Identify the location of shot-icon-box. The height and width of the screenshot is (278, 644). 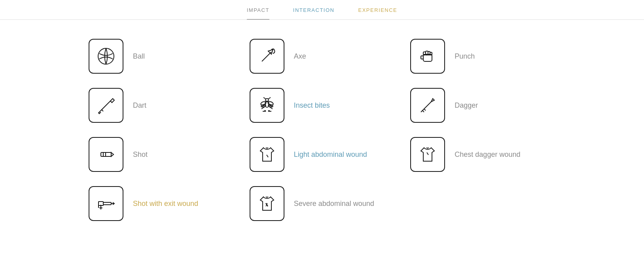
(106, 154).